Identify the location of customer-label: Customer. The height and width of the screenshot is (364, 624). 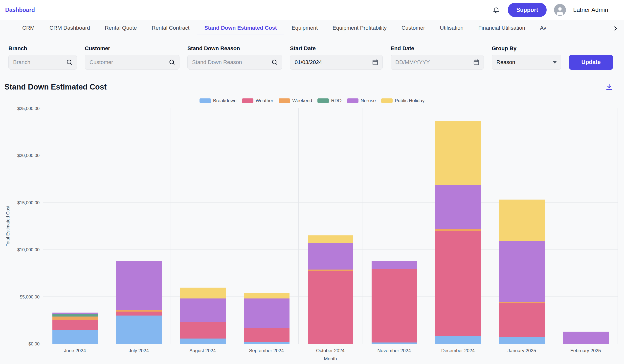
(132, 49).